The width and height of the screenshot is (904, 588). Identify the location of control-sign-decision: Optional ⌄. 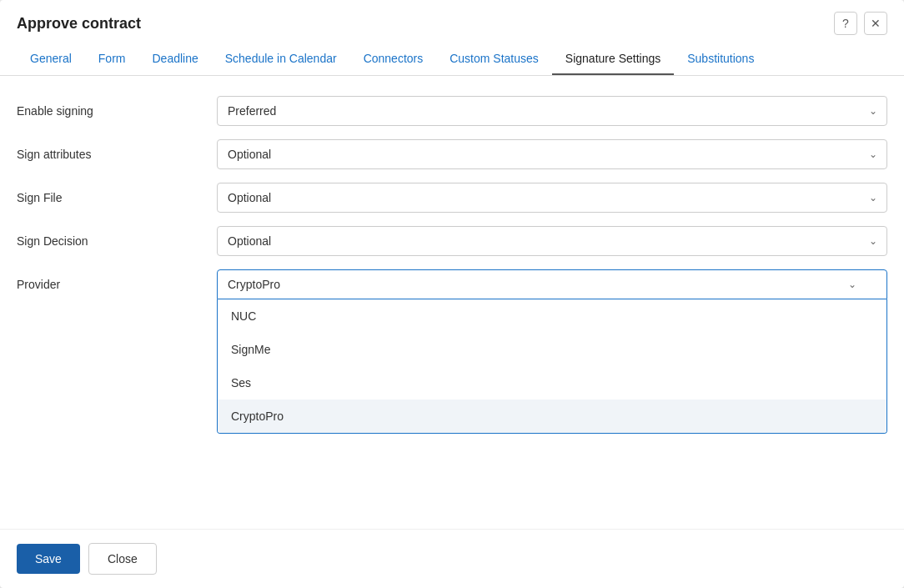
(552, 241).